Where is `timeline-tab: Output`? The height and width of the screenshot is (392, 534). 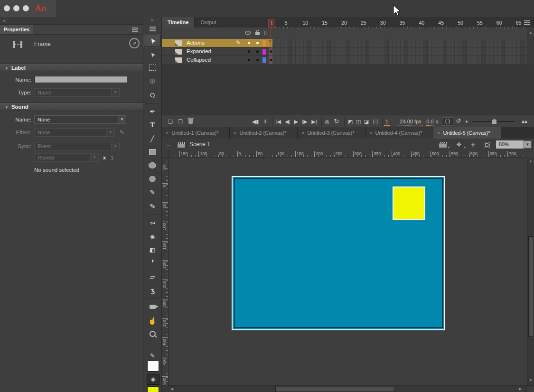 timeline-tab: Output is located at coordinates (208, 22).